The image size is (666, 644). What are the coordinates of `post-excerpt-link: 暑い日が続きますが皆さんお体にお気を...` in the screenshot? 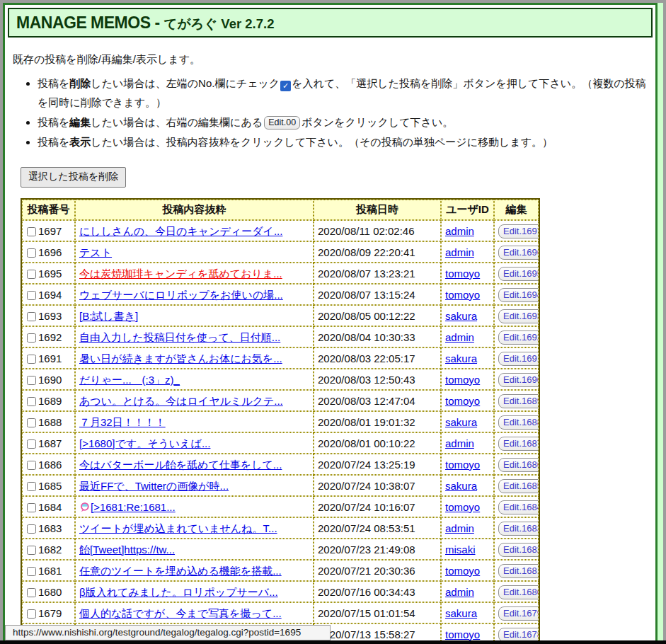 It's located at (181, 358).